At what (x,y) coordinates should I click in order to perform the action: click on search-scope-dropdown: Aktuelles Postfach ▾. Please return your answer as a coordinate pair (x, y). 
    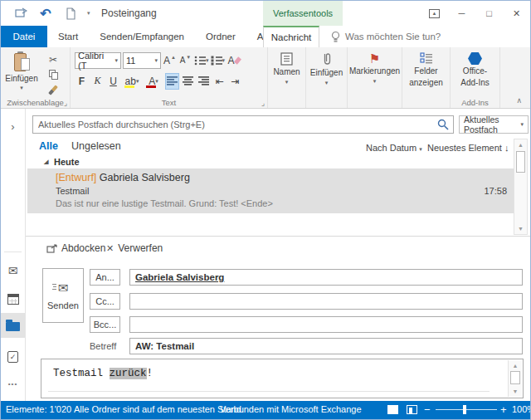
    Looking at the image, I should click on (494, 125).